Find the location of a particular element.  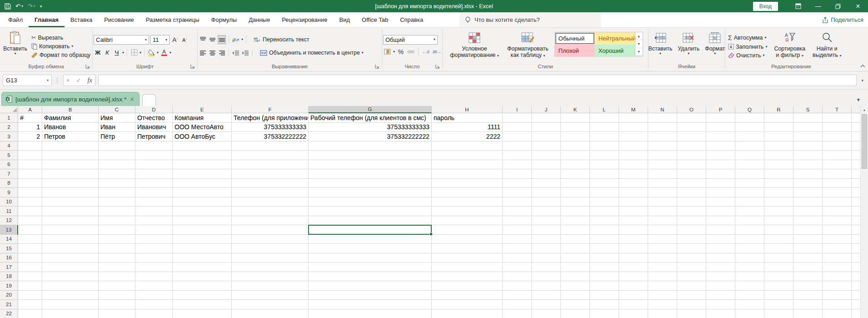

cell-B20 is located at coordinates (70, 296).